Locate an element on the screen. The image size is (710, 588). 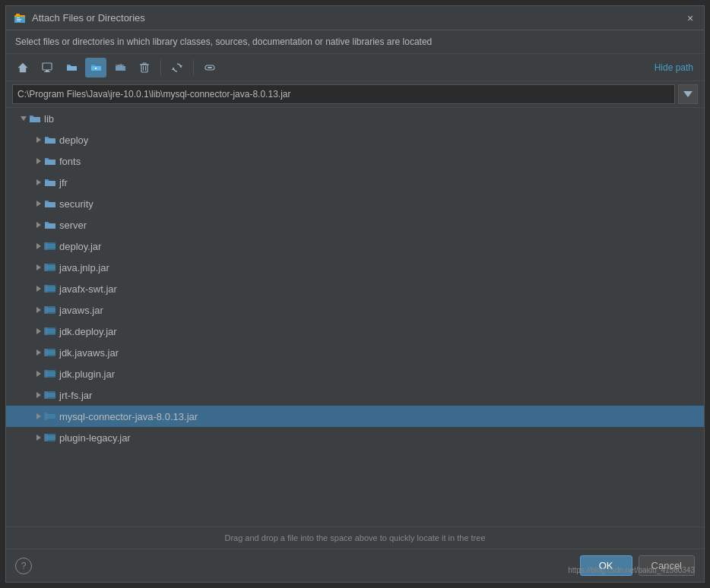
collapse-arrow is located at coordinates (24, 119).